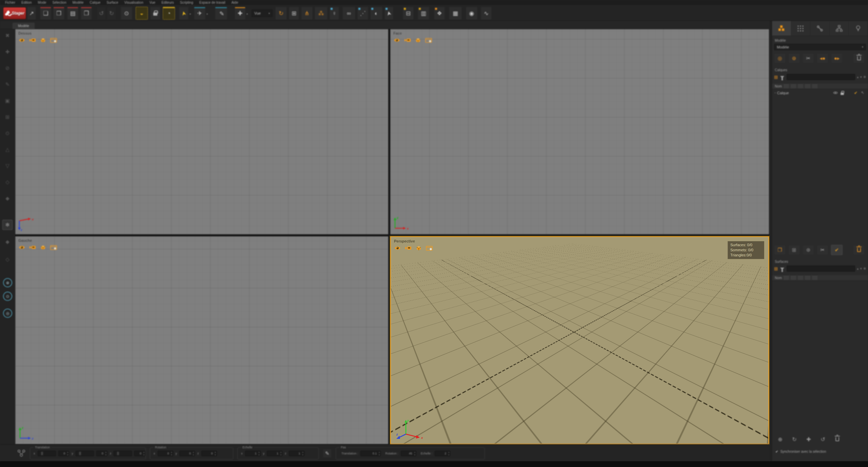  Describe the element at coordinates (823, 58) in the screenshot. I see `prev-selection-icon: ◂●` at that location.